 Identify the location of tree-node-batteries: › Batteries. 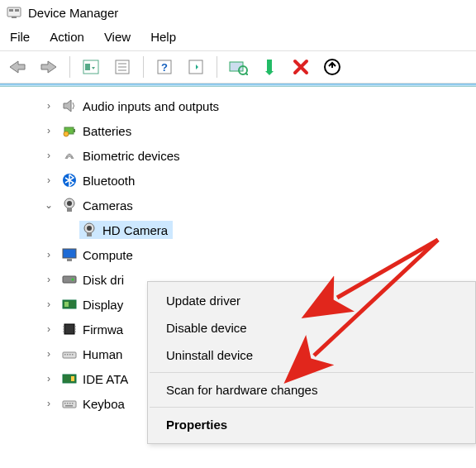
(238, 131).